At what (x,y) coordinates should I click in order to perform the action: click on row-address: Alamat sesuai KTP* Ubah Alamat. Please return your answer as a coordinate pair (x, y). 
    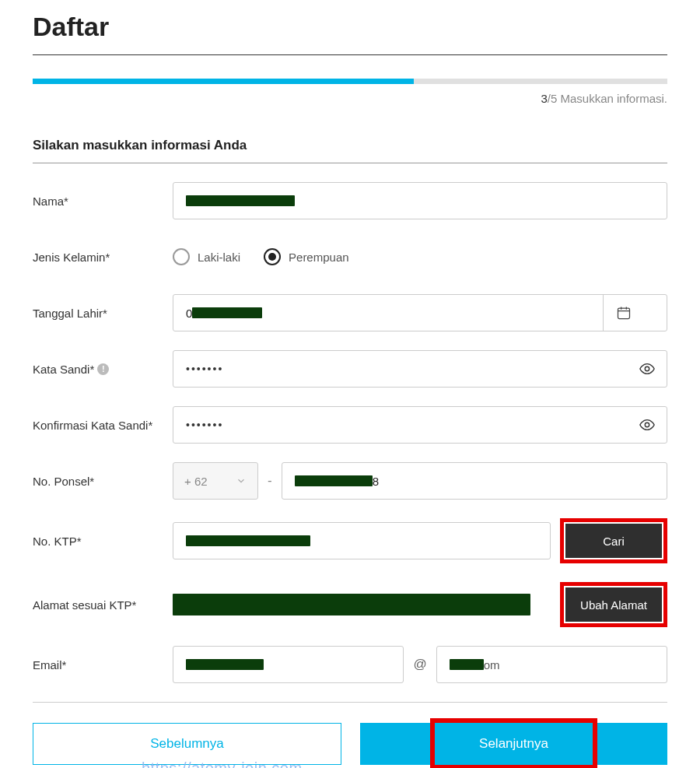
    Looking at the image, I should click on (350, 605).